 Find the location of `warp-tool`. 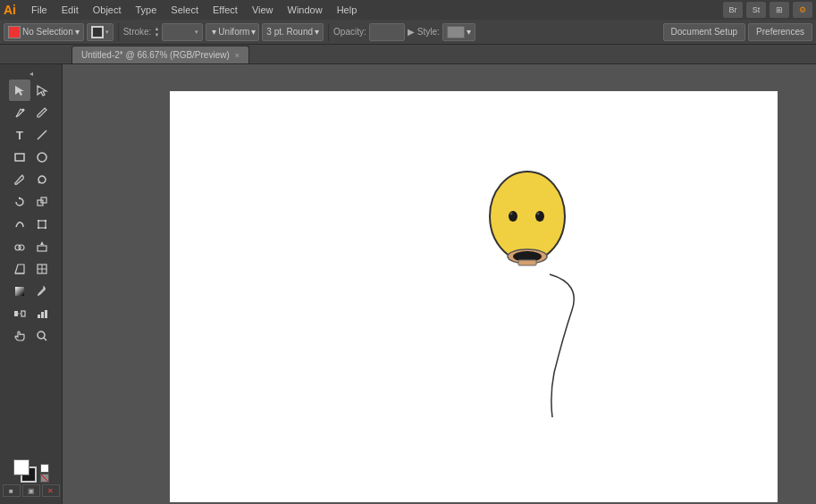

warp-tool is located at coordinates (20, 224).